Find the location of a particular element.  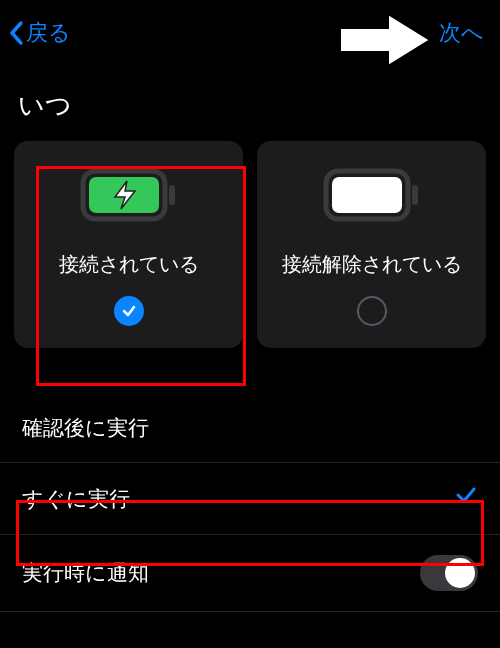

row-confirm-run: 確認後に実行 is located at coordinates (250, 428).